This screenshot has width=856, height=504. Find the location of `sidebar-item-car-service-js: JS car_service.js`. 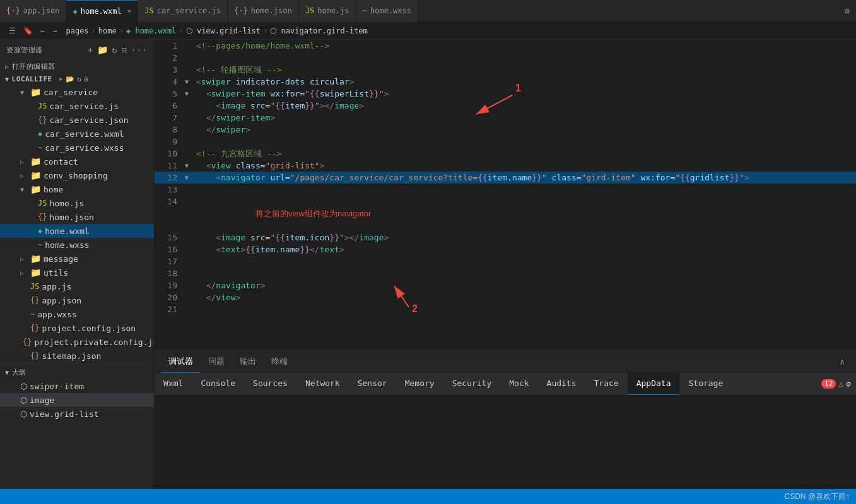

sidebar-item-car-service-js: JS car_service.js is located at coordinates (77, 106).